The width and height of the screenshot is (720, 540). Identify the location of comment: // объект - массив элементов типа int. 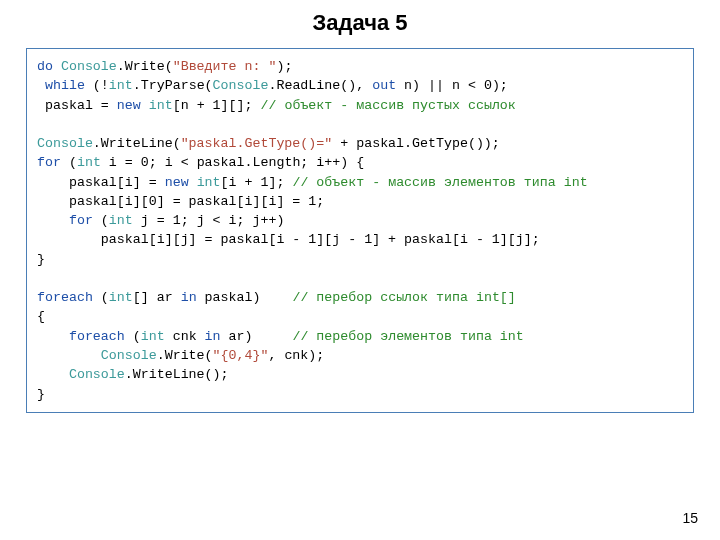
(440, 182).